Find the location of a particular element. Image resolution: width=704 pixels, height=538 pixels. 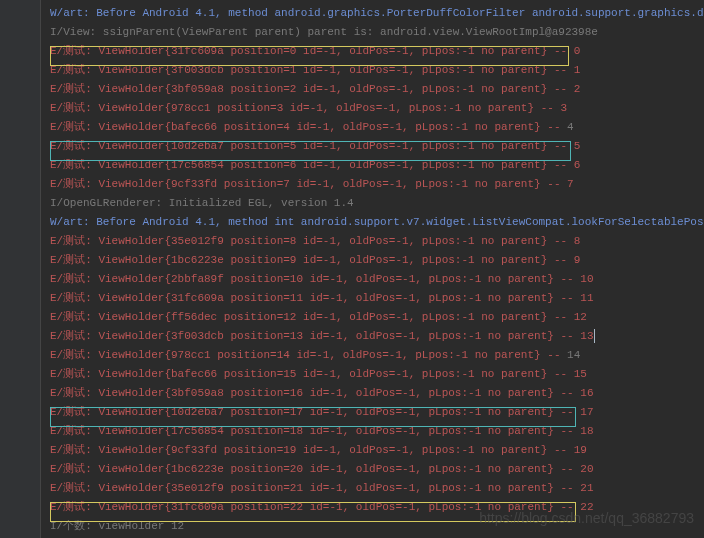

log-trail: 14 is located at coordinates (574, 355).